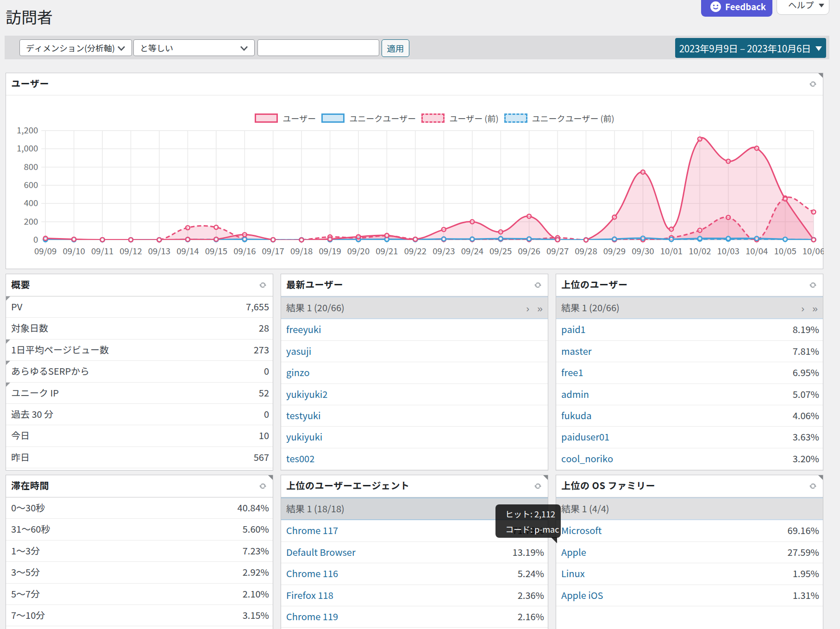 The height and width of the screenshot is (629, 840). I want to click on svg-text: 09/17, so click(273, 251).